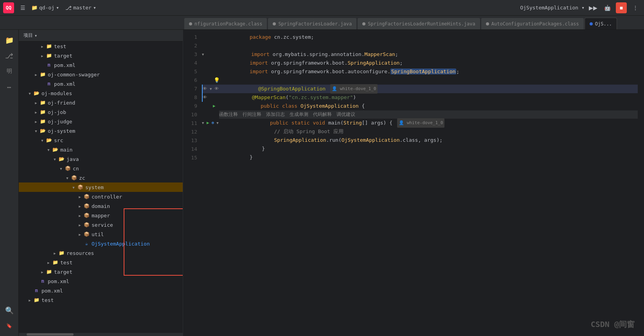 The height and width of the screenshot is (336, 644). Describe the element at coordinates (101, 187) in the screenshot. I see `tree-item-system: 📦 system` at that location.